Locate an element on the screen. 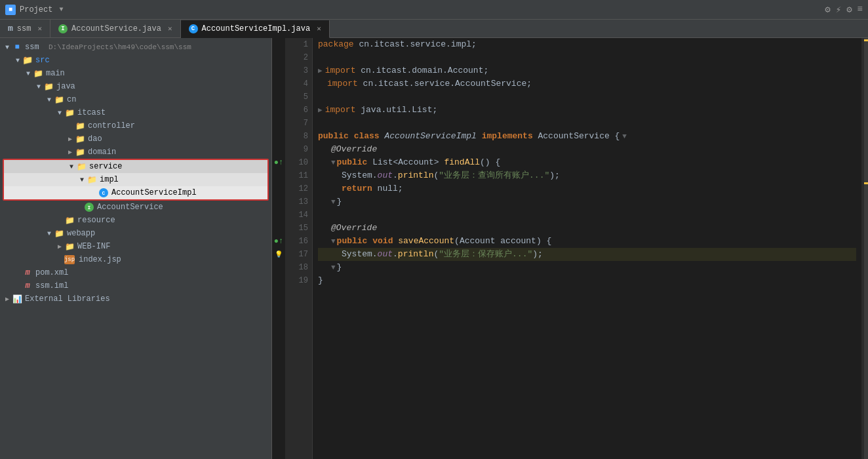 This screenshot has height=459, width=868. code-line-1: package cn.itcast.service.impl; is located at coordinates (587, 45).